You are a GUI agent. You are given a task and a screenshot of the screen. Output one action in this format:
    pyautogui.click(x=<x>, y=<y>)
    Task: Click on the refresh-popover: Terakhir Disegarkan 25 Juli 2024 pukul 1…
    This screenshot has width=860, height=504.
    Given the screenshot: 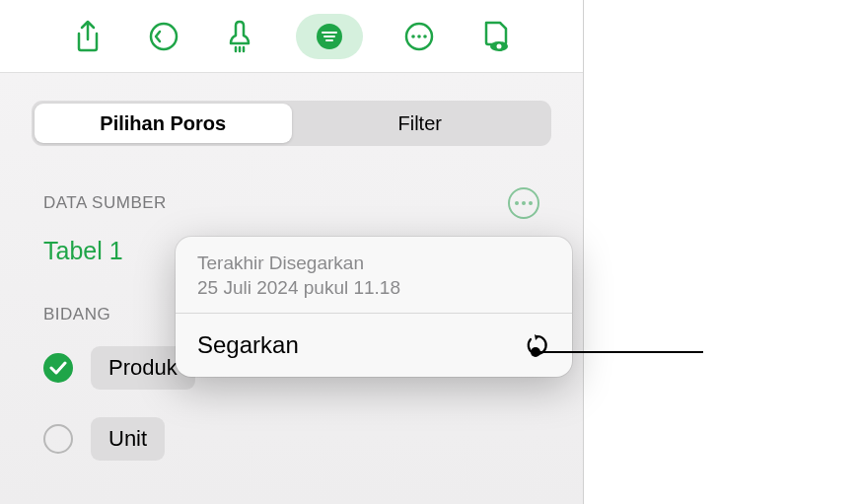 What is the action you would take?
    pyautogui.click(x=374, y=307)
    